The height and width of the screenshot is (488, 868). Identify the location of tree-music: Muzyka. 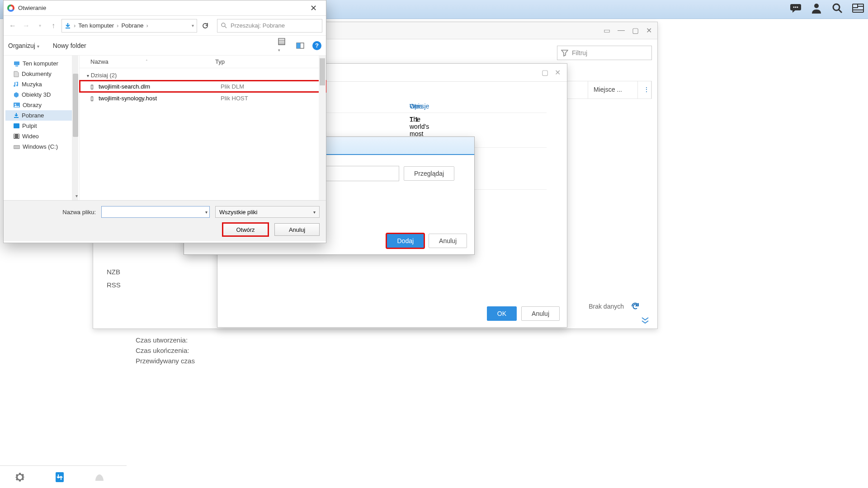
(42, 84).